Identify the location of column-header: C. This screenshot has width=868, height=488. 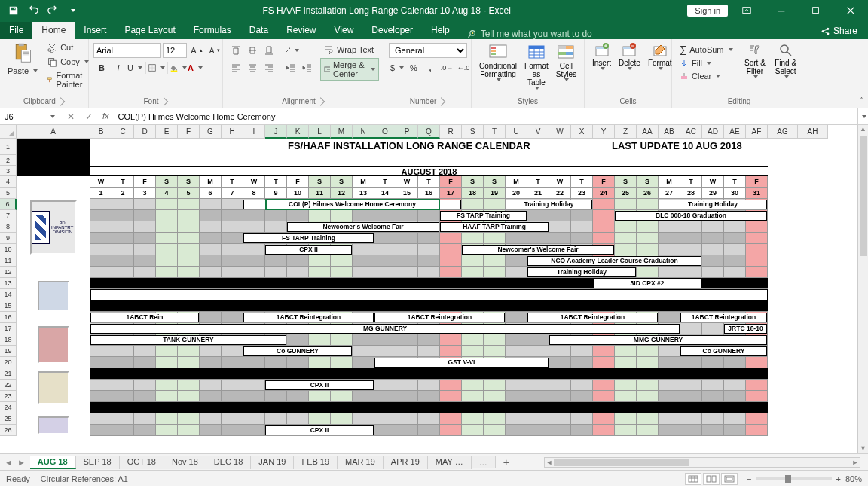
(124, 132).